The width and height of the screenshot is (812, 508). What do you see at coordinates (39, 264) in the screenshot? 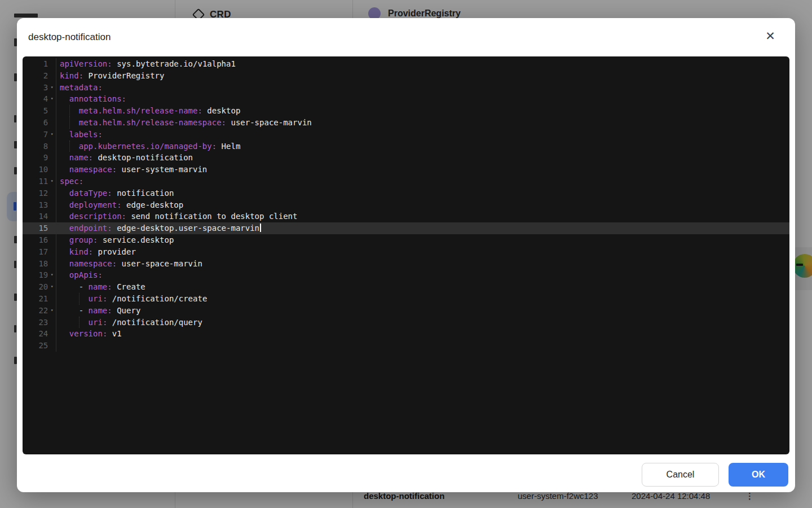
I see `line-gutter: 18` at bounding box center [39, 264].